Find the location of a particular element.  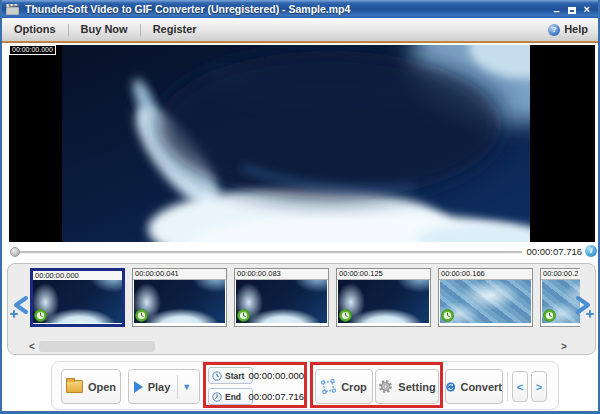

start-label: Start is located at coordinates (234, 376).